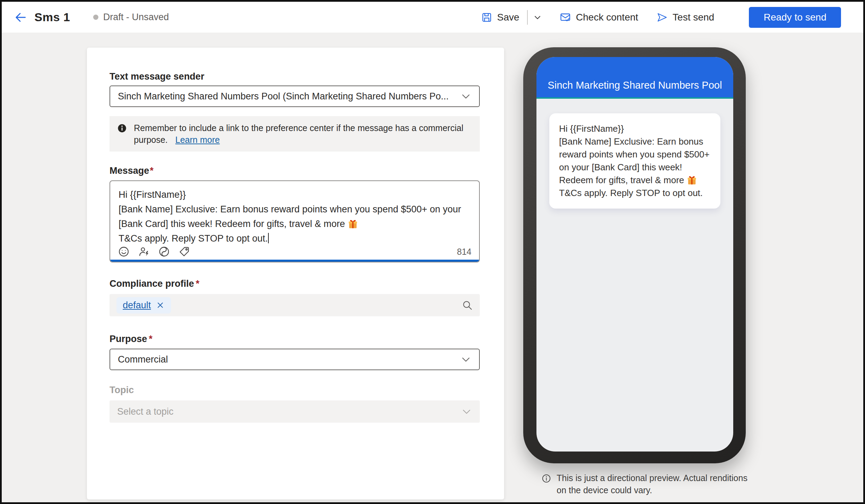 The height and width of the screenshot is (504, 865). What do you see at coordinates (295, 305) in the screenshot?
I see `compliance-profile-field: default` at bounding box center [295, 305].